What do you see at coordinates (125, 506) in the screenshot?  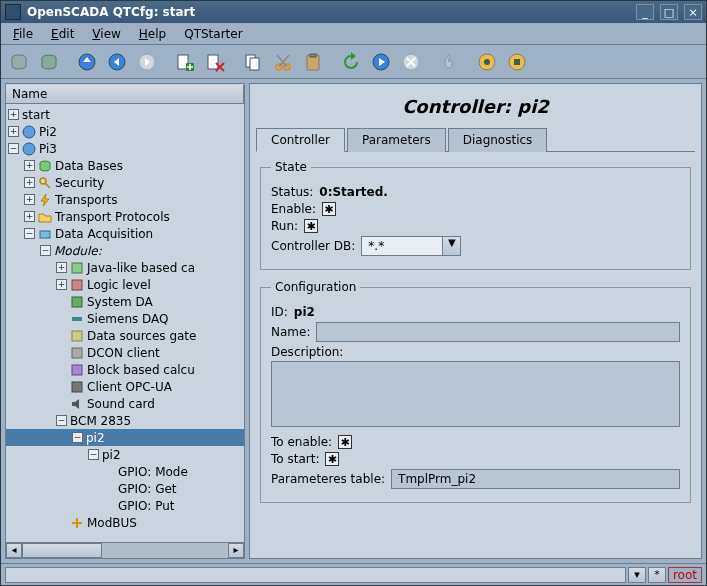 I see `tree-item-gpio-put: GPIO: Put` at bounding box center [125, 506].